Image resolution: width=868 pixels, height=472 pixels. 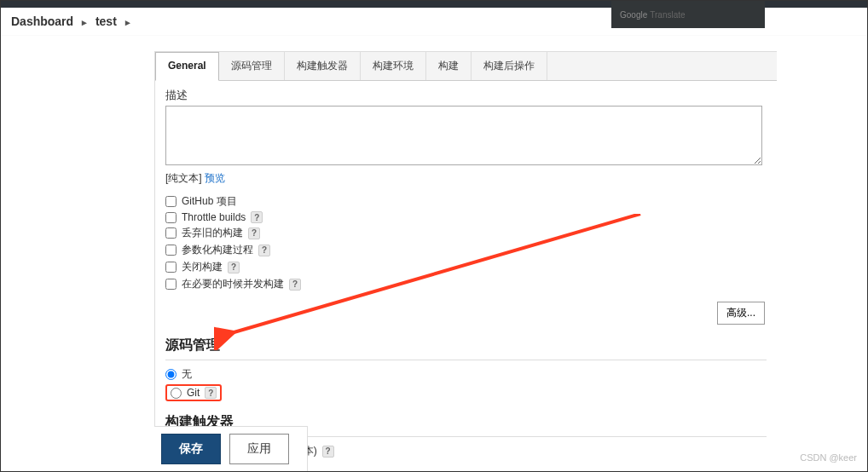 What do you see at coordinates (187, 375) in the screenshot?
I see `label-scm-none: 无` at bounding box center [187, 375].